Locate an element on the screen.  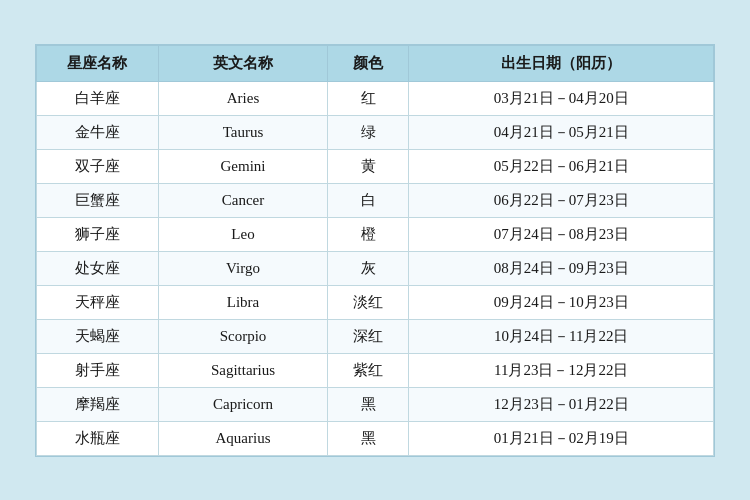
cell-cn: 处女座 is located at coordinates (98, 268).